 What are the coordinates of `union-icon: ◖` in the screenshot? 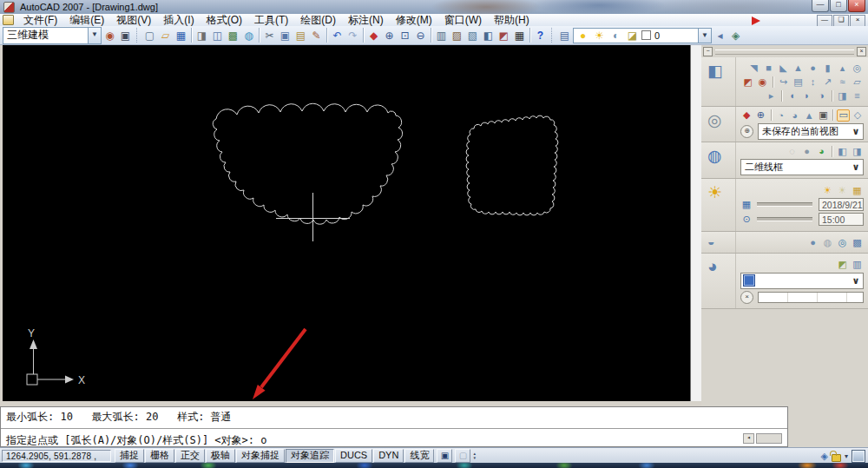 It's located at (792, 96).